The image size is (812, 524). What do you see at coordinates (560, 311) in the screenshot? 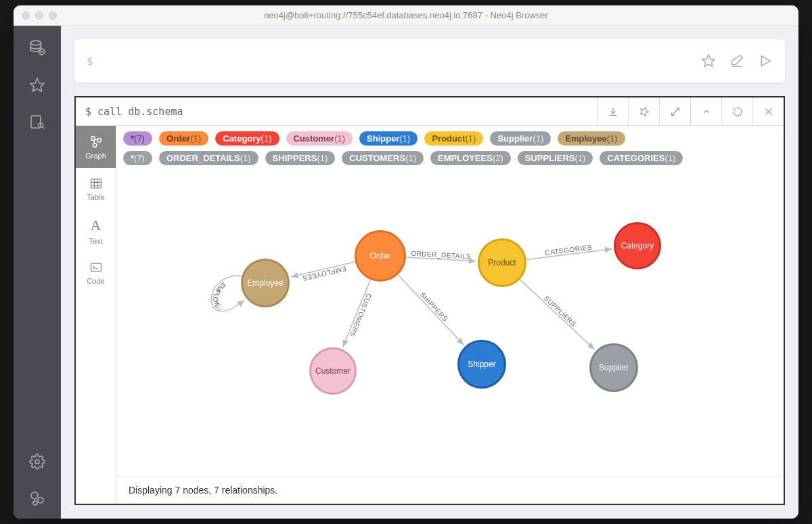
I see `svg-text: SUPPLIERS` at bounding box center [560, 311].